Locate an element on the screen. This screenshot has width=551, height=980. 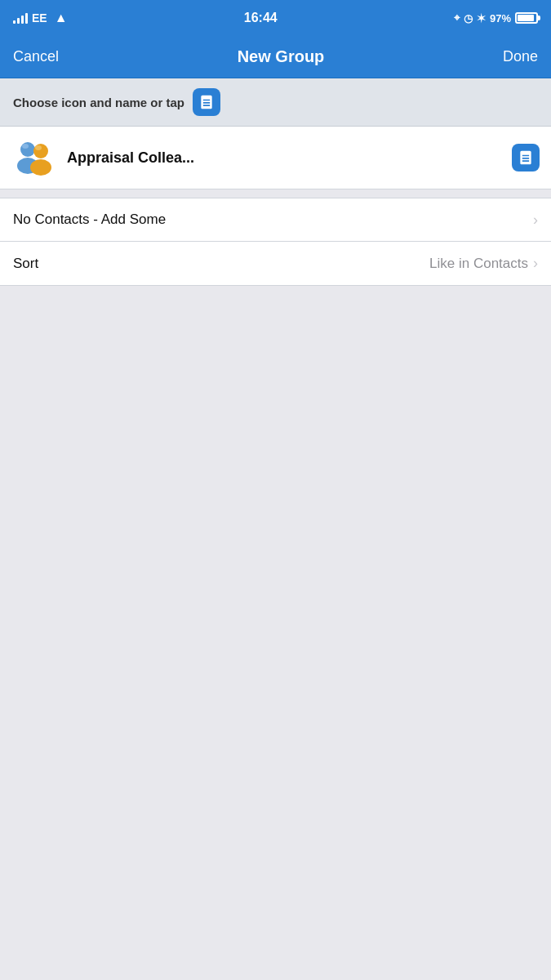
status-right: ⌖ ◷ ✶ 97% is located at coordinates (496, 18).